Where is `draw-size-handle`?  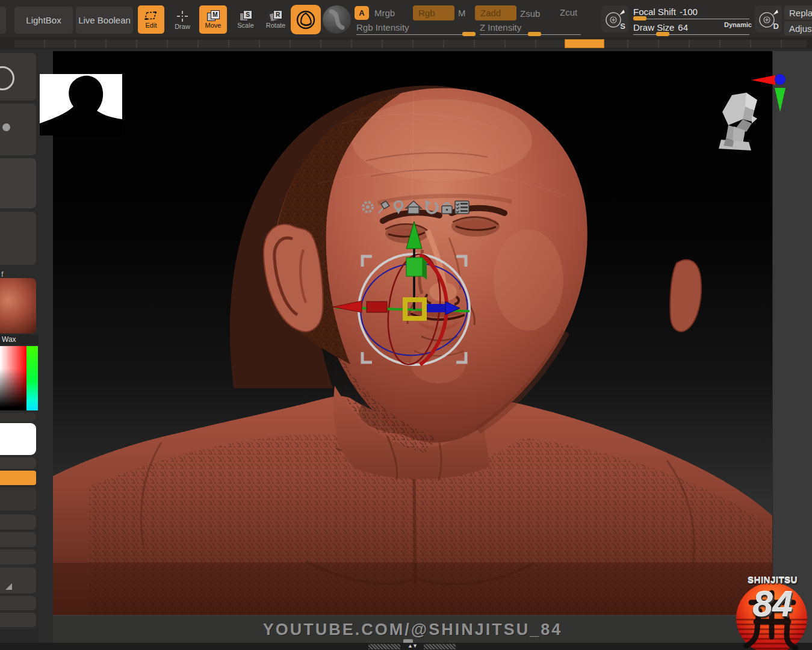
draw-size-handle is located at coordinates (663, 34).